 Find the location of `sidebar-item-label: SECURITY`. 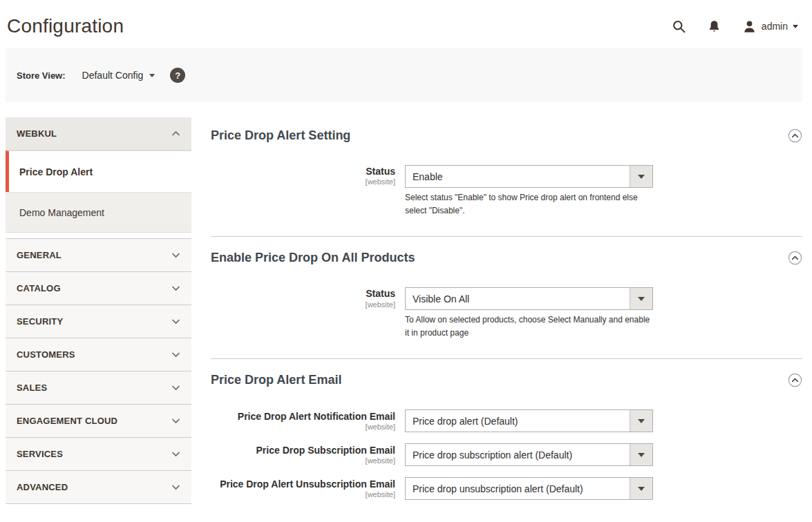

sidebar-item-label: SECURITY is located at coordinates (40, 322).